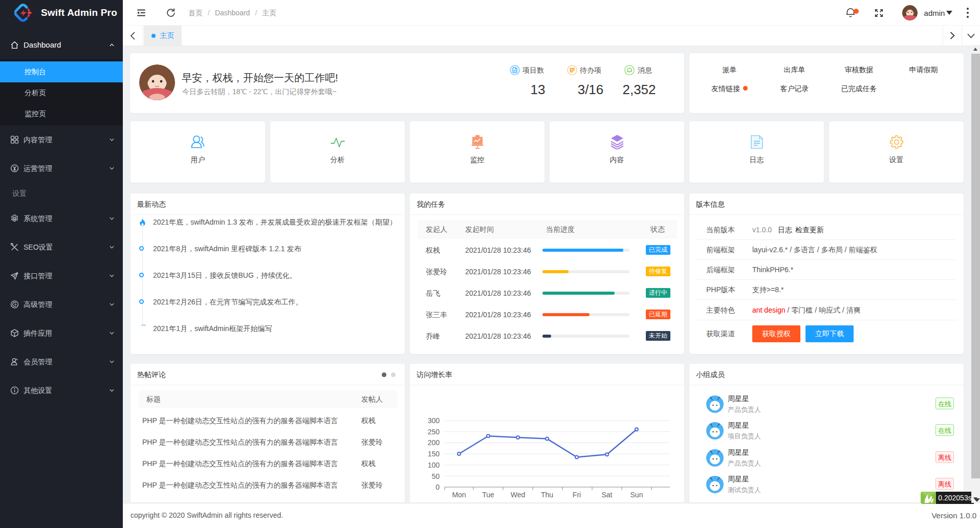 The image size is (980, 528). What do you see at coordinates (434, 454) in the screenshot?
I see `svg-text: 150` at bounding box center [434, 454].